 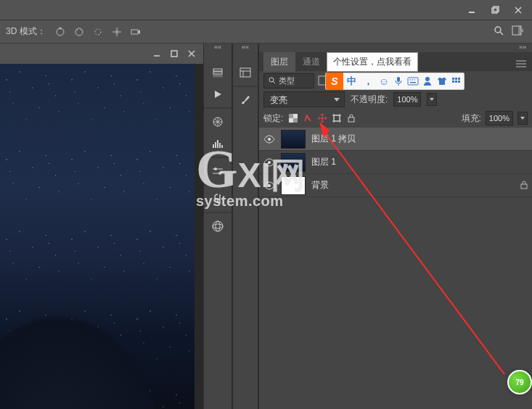 What do you see at coordinates (279, 100) in the screenshot?
I see `blend-mode-value: 变亮` at bounding box center [279, 100].